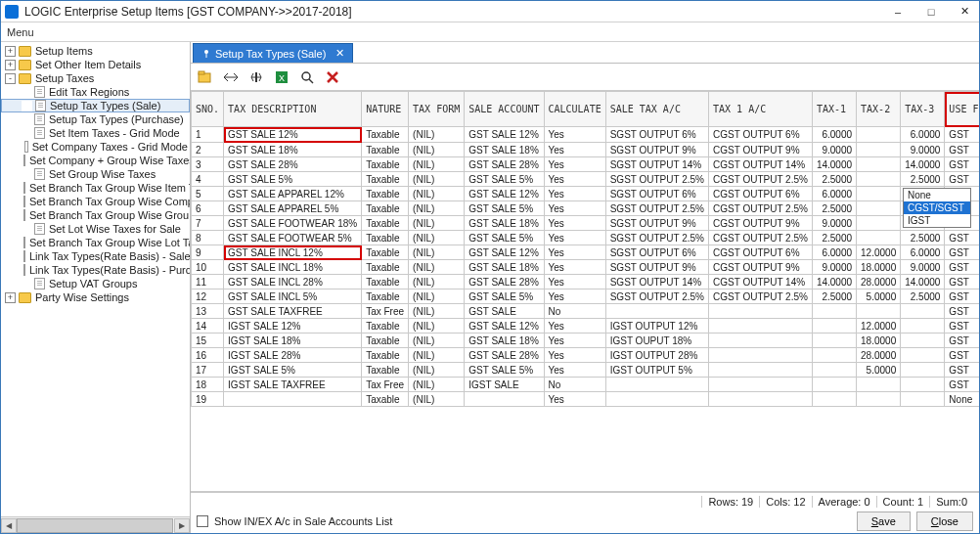 This screenshot has width=980, height=534. I want to click on cell: GST SALE FOOTWEAR 18%, so click(293, 223).